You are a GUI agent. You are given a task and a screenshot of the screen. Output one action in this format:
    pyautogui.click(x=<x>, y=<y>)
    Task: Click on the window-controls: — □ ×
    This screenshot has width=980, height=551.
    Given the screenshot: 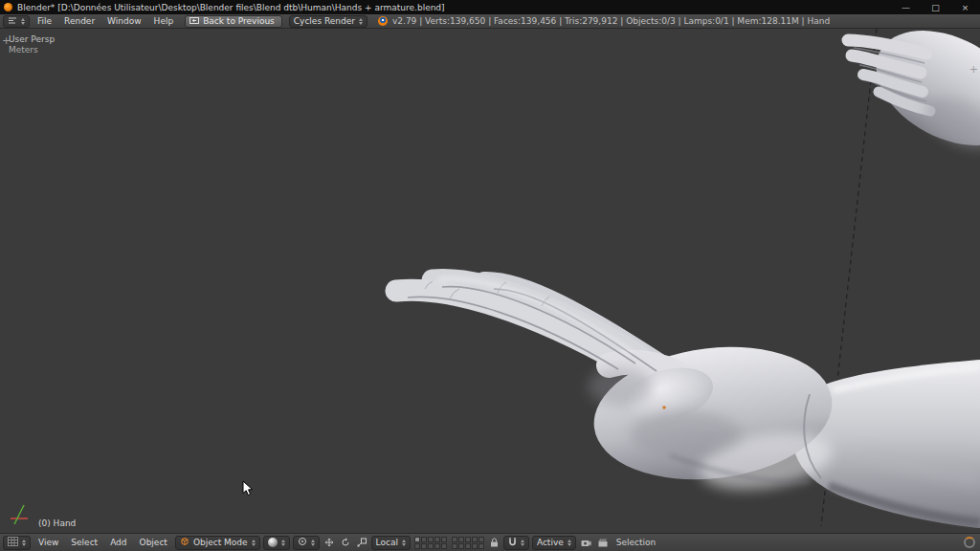 What is the action you would take?
    pyautogui.click(x=936, y=8)
    